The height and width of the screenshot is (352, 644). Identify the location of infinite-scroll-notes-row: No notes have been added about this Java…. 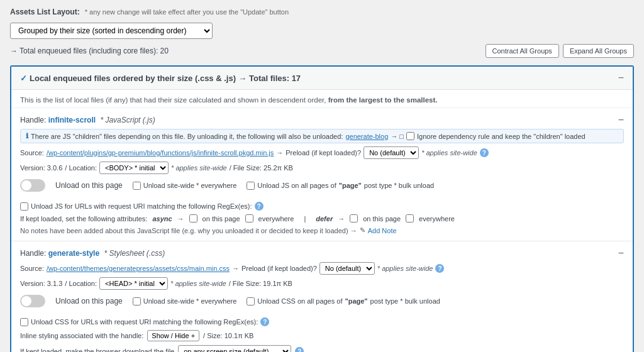
(322, 230).